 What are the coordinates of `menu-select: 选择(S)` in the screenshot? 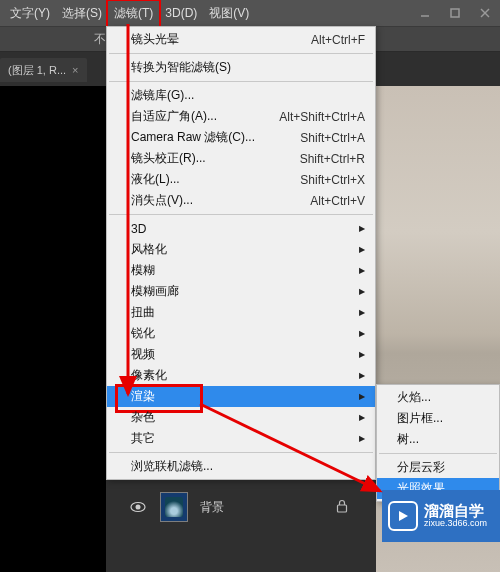 It's located at (82, 14).